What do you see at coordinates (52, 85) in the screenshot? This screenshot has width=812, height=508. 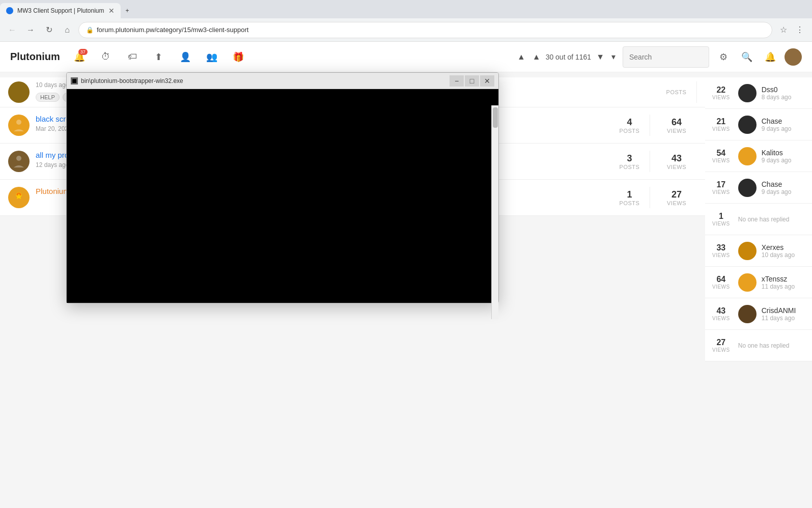 I see `row-date: 10 days ago` at bounding box center [52, 85].